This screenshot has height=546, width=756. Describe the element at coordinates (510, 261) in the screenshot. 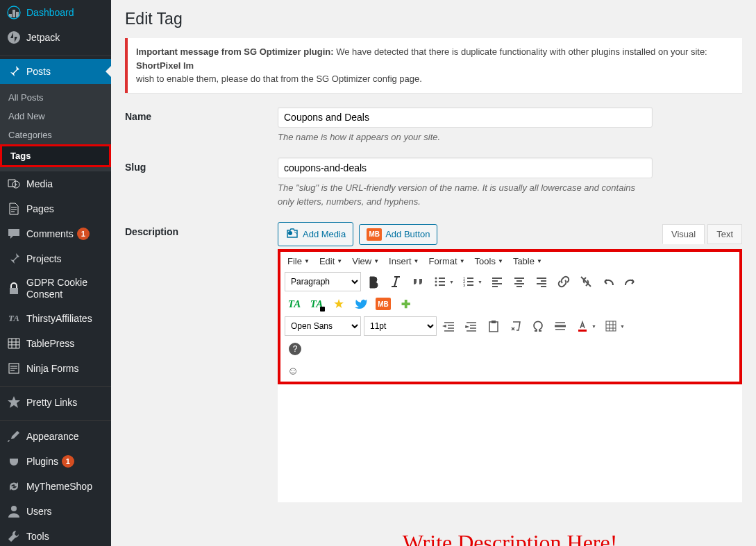

I see `editor-menubar: File▼ Edit▼ View▼ Insert▼ Format▼ Tools▼…` at that location.